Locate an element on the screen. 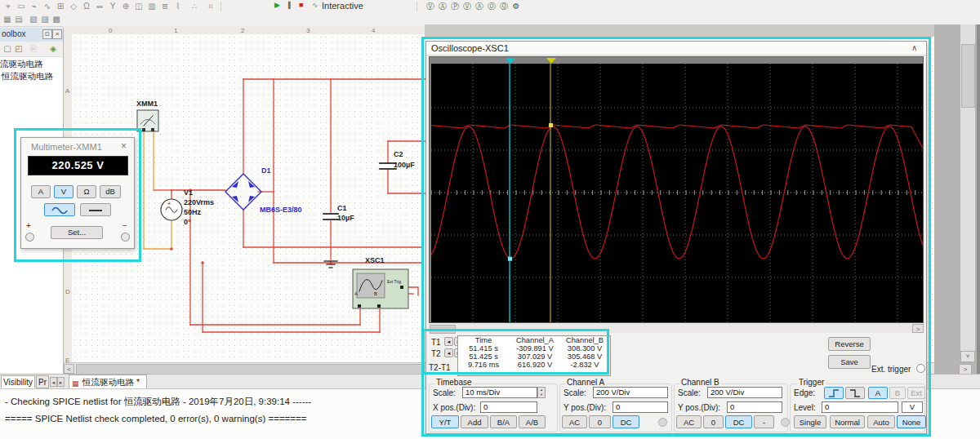 Image resolution: width=980 pixels, height=439 pixels. mode-voltmeter-button: V is located at coordinates (64, 192).